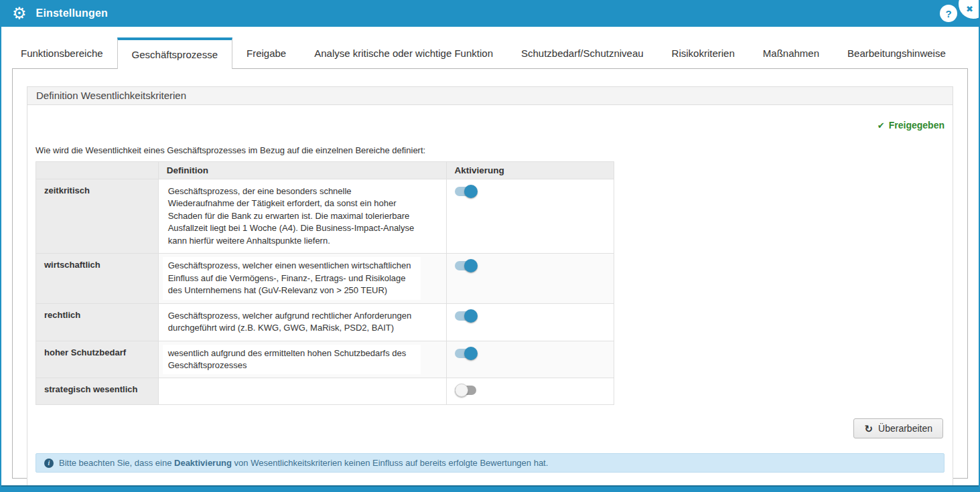 The width and height of the screenshot is (980, 492). I want to click on ueberarbeiten-button: ↻ Überarbeiten, so click(898, 428).